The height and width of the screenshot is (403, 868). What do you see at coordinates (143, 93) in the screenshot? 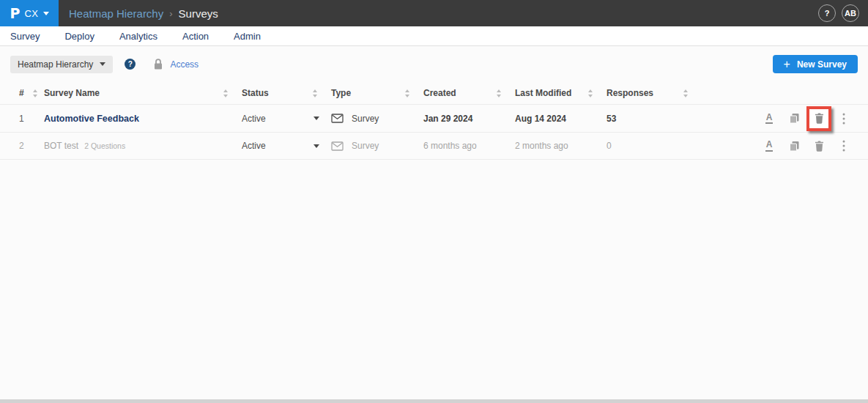
I see `header-survey-name: Survey Name` at bounding box center [143, 93].